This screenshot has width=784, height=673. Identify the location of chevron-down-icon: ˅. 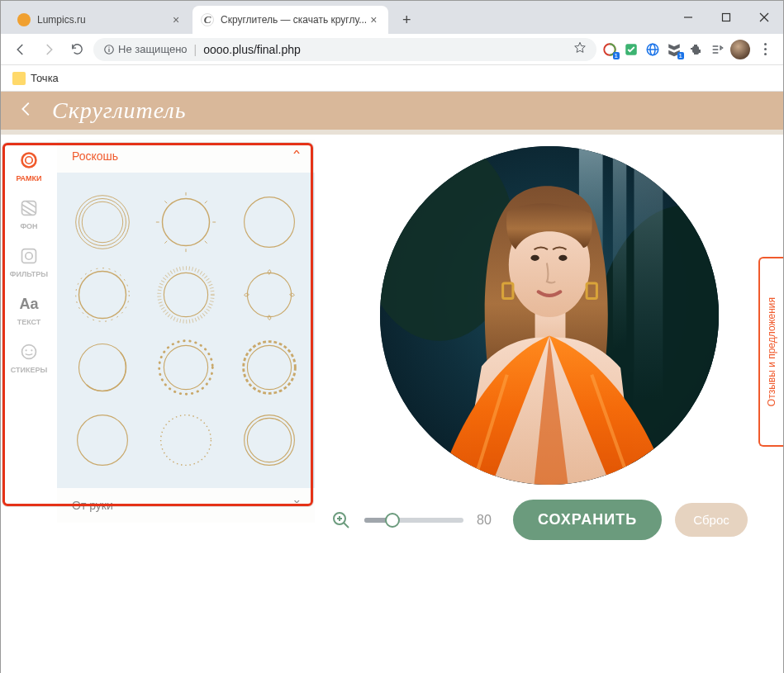
(297, 505).